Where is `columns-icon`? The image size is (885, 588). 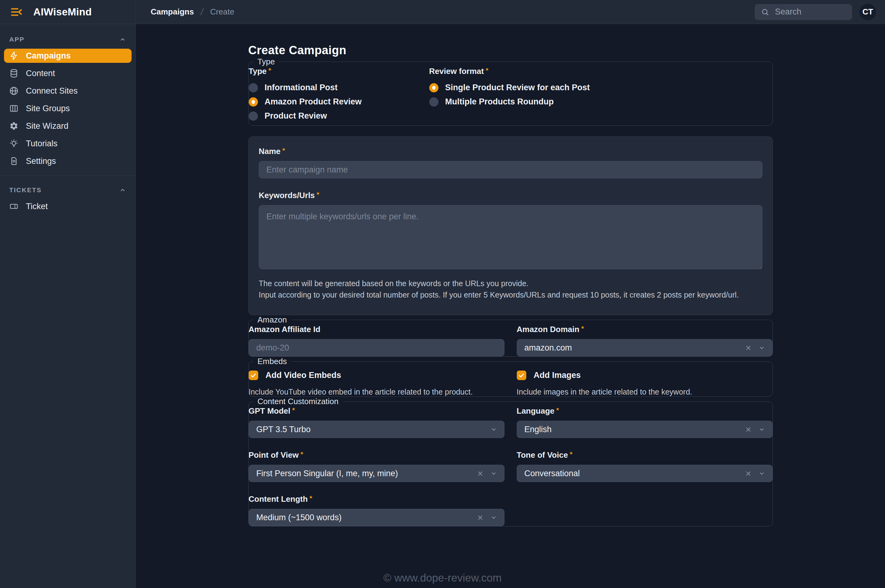
columns-icon is located at coordinates (14, 108).